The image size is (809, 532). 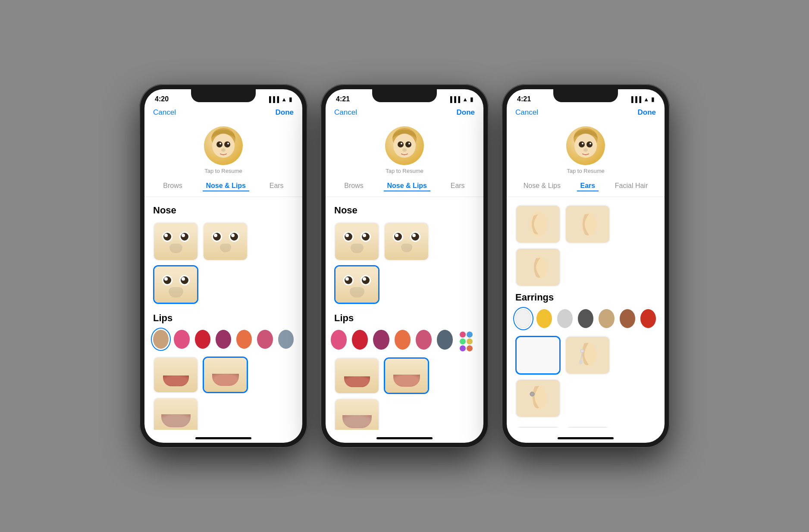 I want to click on tap-resume-3: Tap to Resume, so click(x=586, y=171).